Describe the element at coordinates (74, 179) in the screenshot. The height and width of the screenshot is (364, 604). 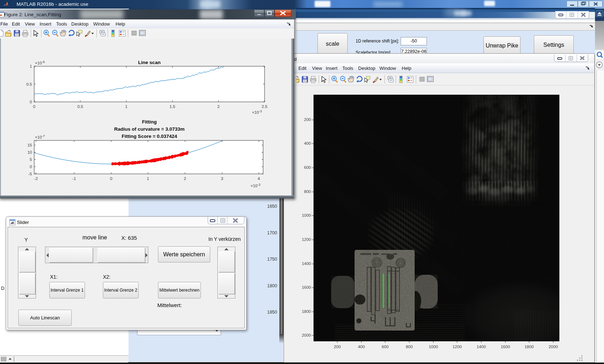
I see `svg-text: -1` at that location.